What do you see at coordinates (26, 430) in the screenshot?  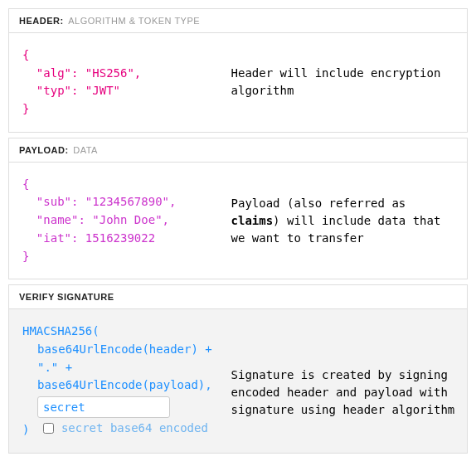 I see `sig-close-paren: )` at bounding box center [26, 430].